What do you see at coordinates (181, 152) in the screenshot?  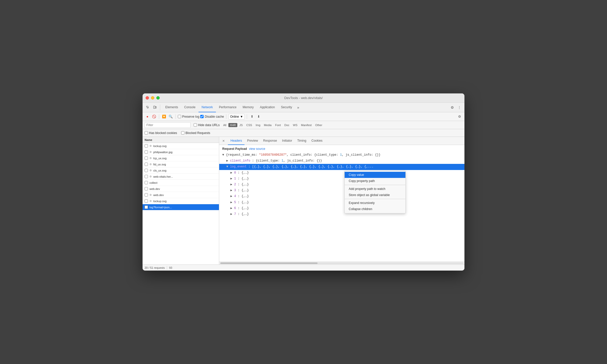 I see `list-item: ⚙ philipwalton.jpg` at bounding box center [181, 152].